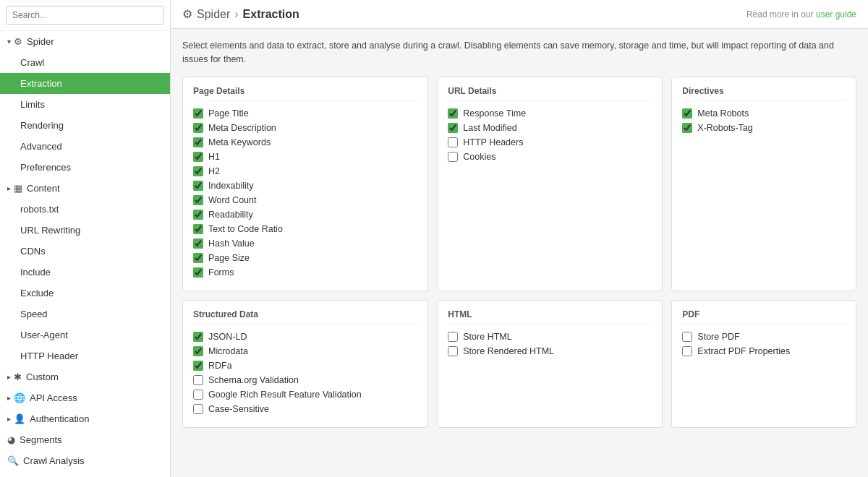  What do you see at coordinates (305, 317) in the screenshot?
I see `panel-structured-data-title: Structured Data` at bounding box center [305, 317].